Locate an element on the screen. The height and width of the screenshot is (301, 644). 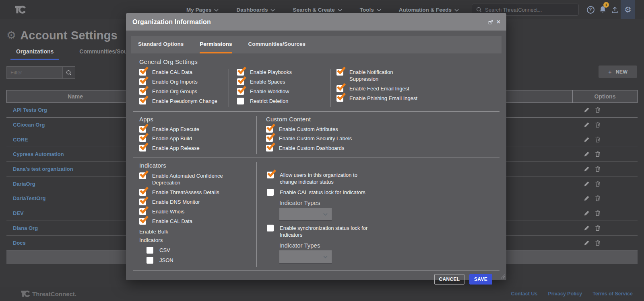
nav-item-my-pages: My Pages is located at coordinates (202, 10).